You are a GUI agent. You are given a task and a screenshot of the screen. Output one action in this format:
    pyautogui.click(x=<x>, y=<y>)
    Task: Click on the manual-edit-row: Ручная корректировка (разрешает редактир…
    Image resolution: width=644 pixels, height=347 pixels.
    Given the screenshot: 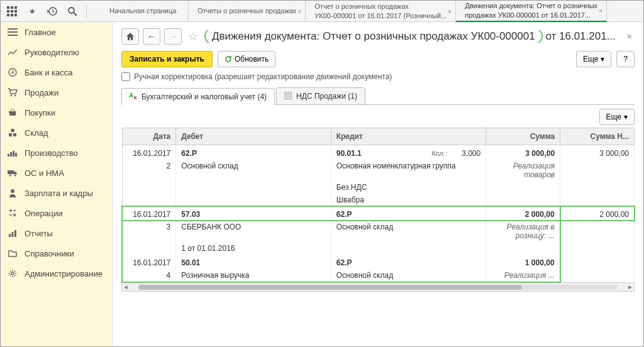 What is the action you would take?
    pyautogui.click(x=378, y=77)
    